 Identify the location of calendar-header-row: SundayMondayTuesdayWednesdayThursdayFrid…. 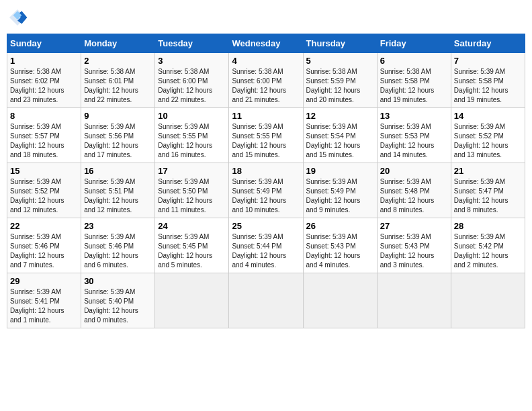
(266, 44).